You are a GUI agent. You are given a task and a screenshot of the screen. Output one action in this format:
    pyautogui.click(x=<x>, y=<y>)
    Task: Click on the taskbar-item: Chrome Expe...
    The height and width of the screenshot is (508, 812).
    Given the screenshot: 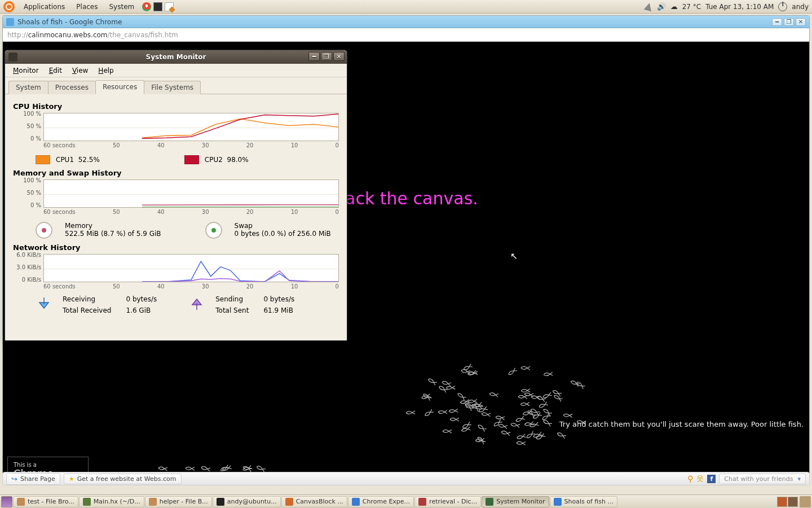 What is the action you would take?
    pyautogui.click(x=381, y=502)
    